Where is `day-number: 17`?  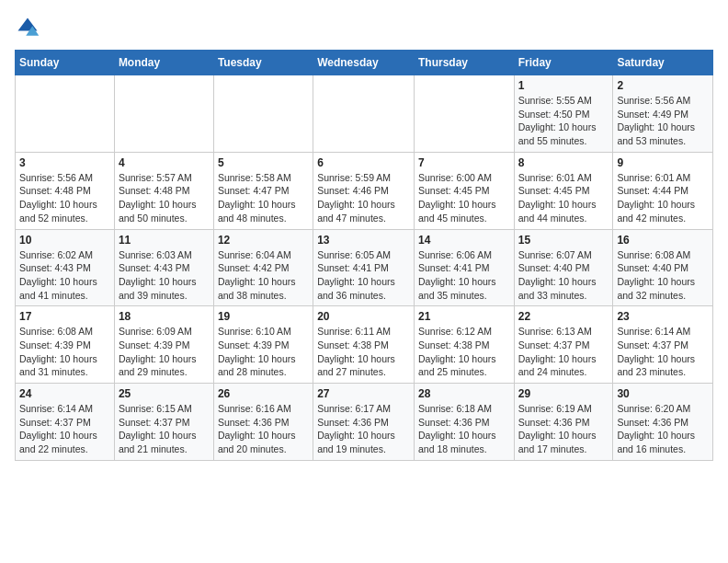
day-number: 17 is located at coordinates (64, 316).